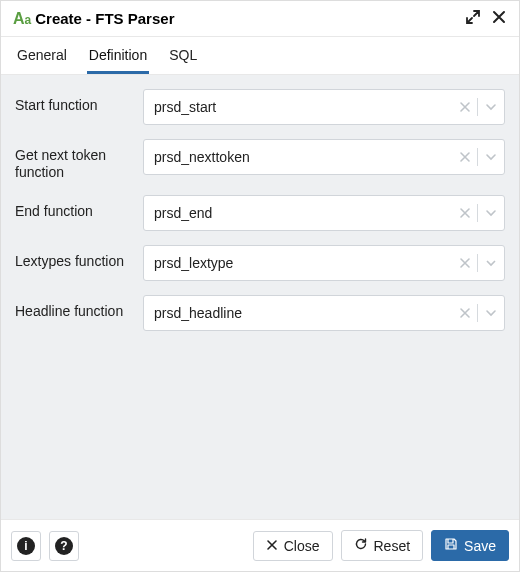 The width and height of the screenshot is (520, 572). What do you see at coordinates (64, 546) in the screenshot?
I see `help-icon: ?` at bounding box center [64, 546].